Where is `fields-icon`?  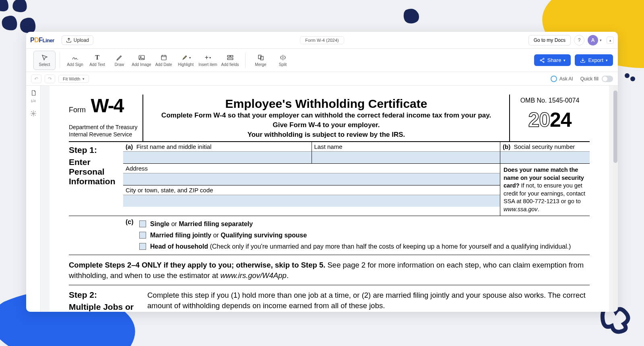 fields-icon is located at coordinates (230, 58).